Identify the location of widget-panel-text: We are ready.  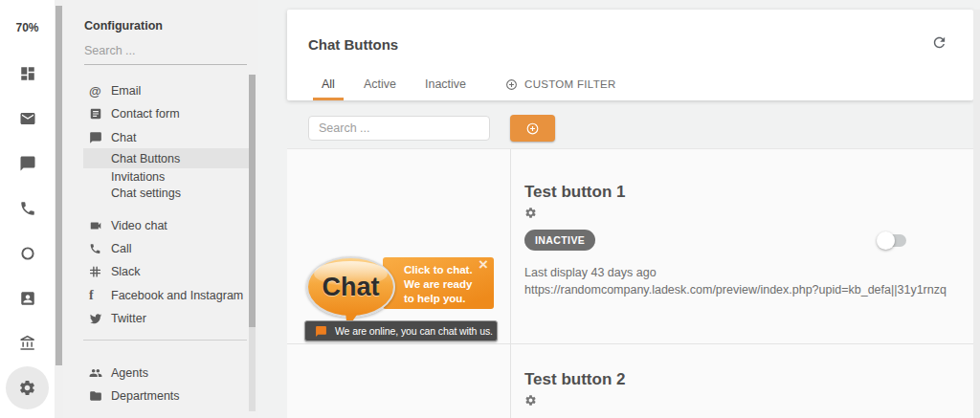
(449, 285).